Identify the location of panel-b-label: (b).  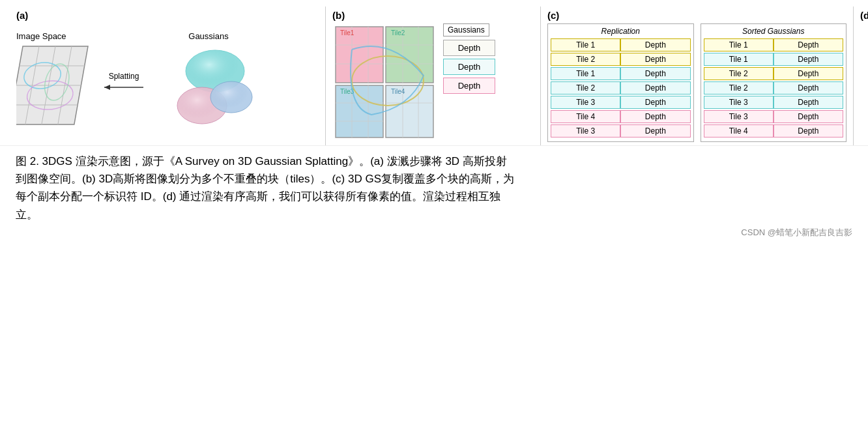
(433, 16).